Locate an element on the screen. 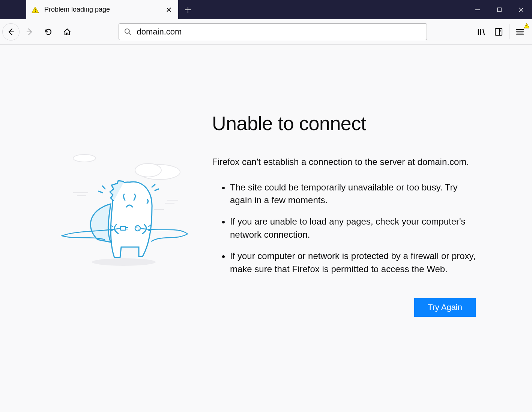 The height and width of the screenshot is (412, 532). button-row: Try Again is located at coordinates (344, 307).